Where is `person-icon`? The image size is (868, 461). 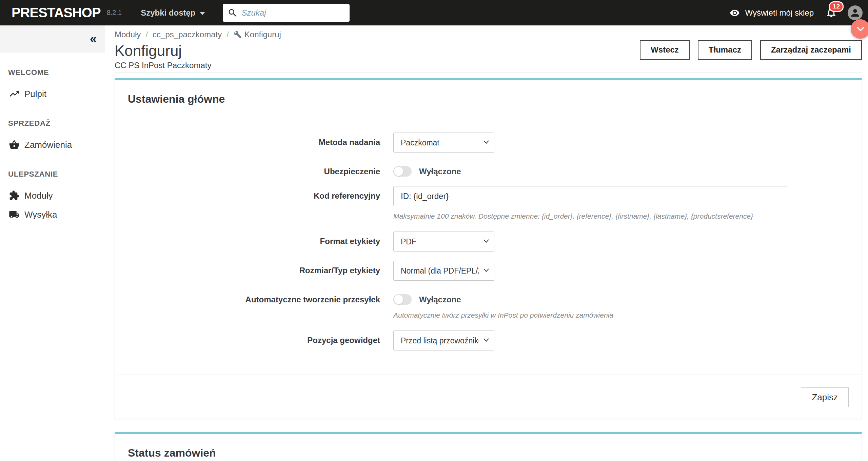
person-icon is located at coordinates (855, 13).